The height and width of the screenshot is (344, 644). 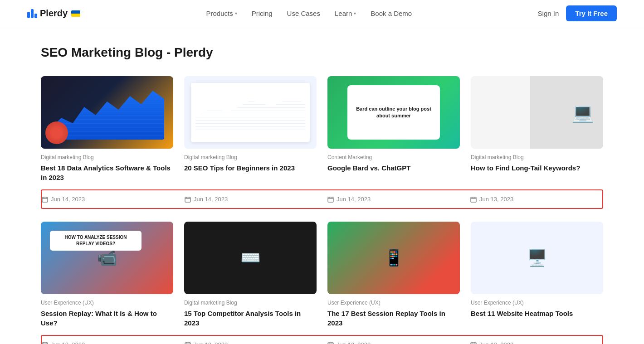 I want to click on date-item-6: Jun 13, 2023, so click(x=250, y=343).